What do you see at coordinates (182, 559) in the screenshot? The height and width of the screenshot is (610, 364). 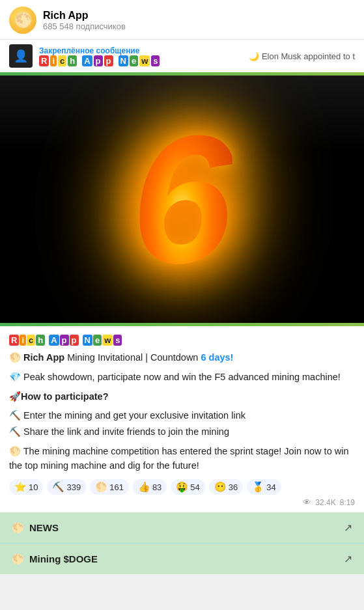 I see `nav-button: 🌕 Mining $DOGE ↗` at bounding box center [182, 559].